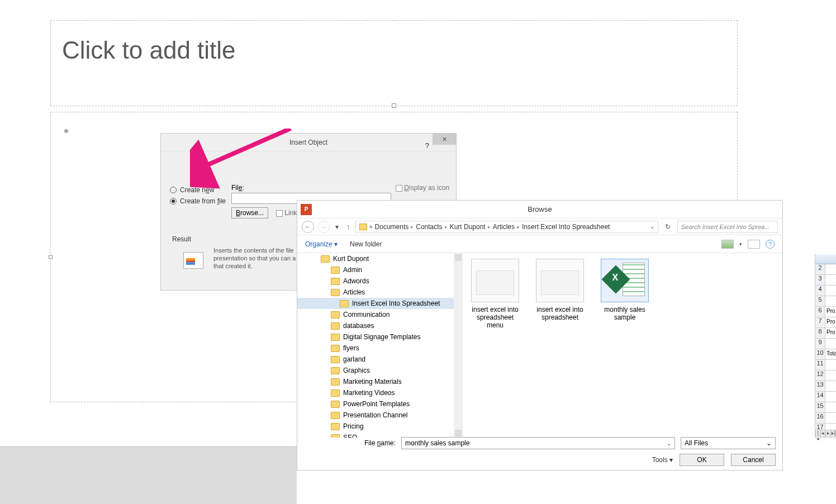 The width and height of the screenshot is (836, 504). I want to click on tree-item: Admin, so click(380, 270).